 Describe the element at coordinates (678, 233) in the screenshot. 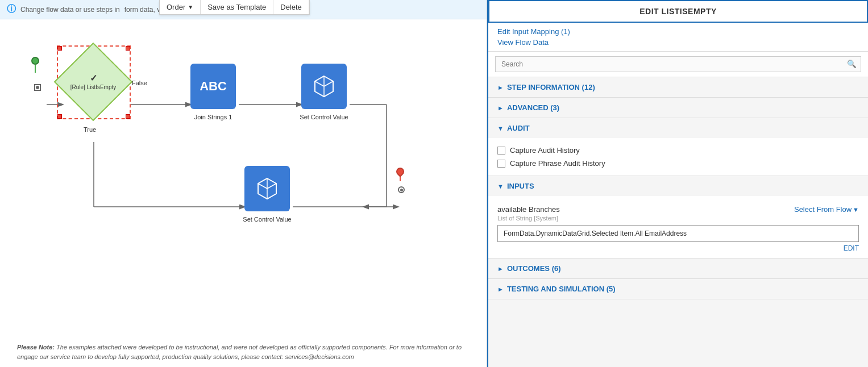

I see `input-value: FormData.DynamicDataGrid.Selected Item.A…` at that location.